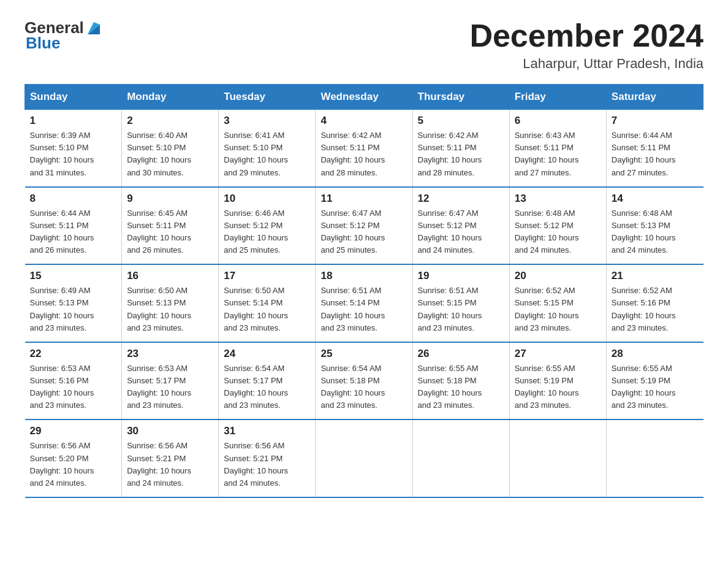  I want to click on day-cell: 27 Sunrise: 6:55 AMSunset: 5:19 PMDaylig…, so click(558, 381).